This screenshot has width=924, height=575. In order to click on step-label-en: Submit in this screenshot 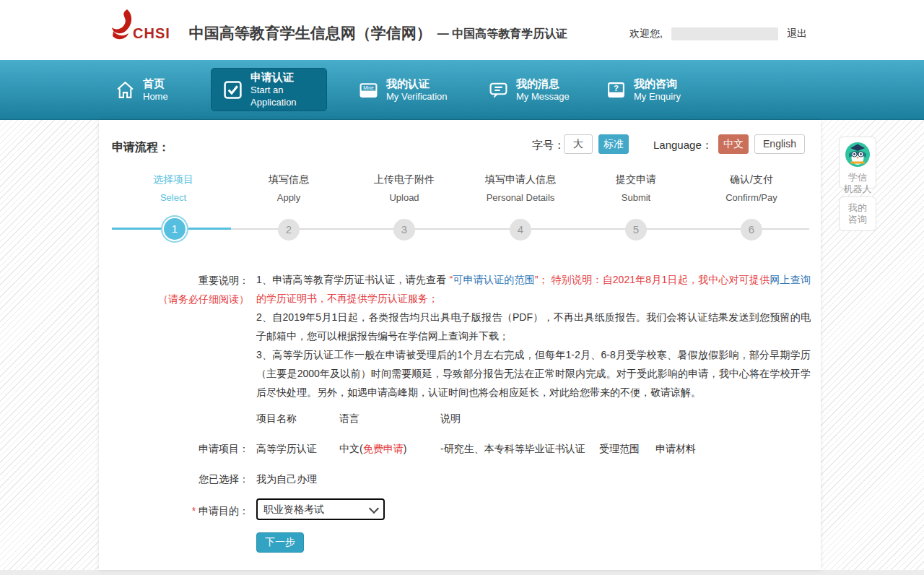, I will do `click(636, 198)`.